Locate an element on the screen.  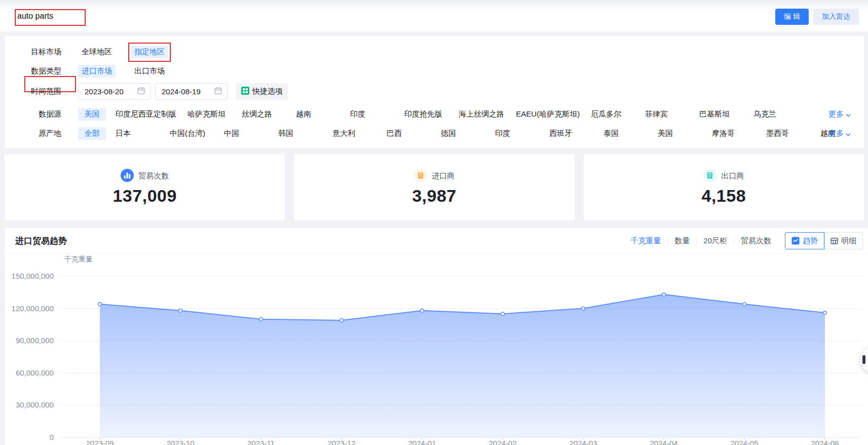
x-tick-label: 2023-10 is located at coordinates (180, 442).